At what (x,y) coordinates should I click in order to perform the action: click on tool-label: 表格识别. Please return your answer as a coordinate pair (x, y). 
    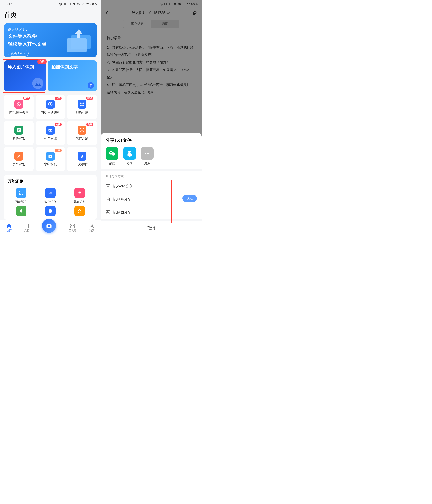
    Looking at the image, I should click on (19, 138).